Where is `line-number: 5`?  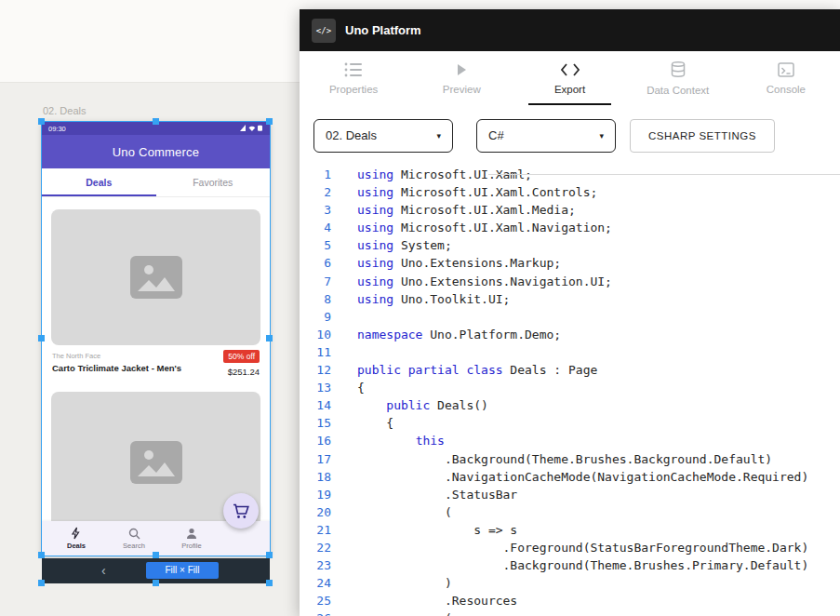
line-number: 5 is located at coordinates (315, 246).